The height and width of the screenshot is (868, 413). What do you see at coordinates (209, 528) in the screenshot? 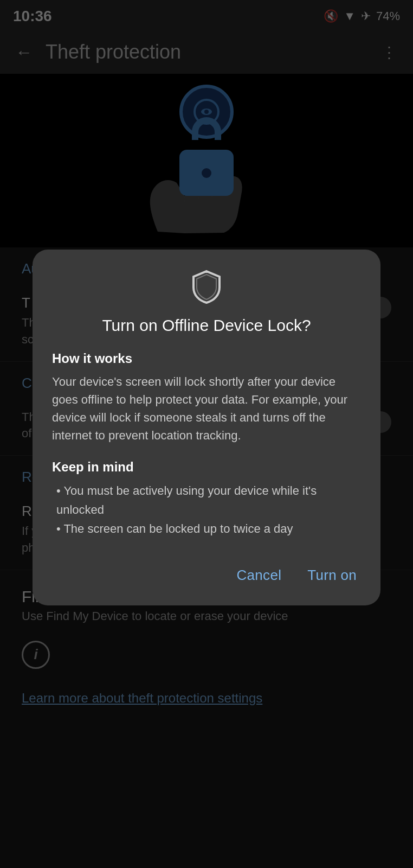
I see `bullet-point-2: • The screen can be locked up to twice a…` at bounding box center [209, 528].